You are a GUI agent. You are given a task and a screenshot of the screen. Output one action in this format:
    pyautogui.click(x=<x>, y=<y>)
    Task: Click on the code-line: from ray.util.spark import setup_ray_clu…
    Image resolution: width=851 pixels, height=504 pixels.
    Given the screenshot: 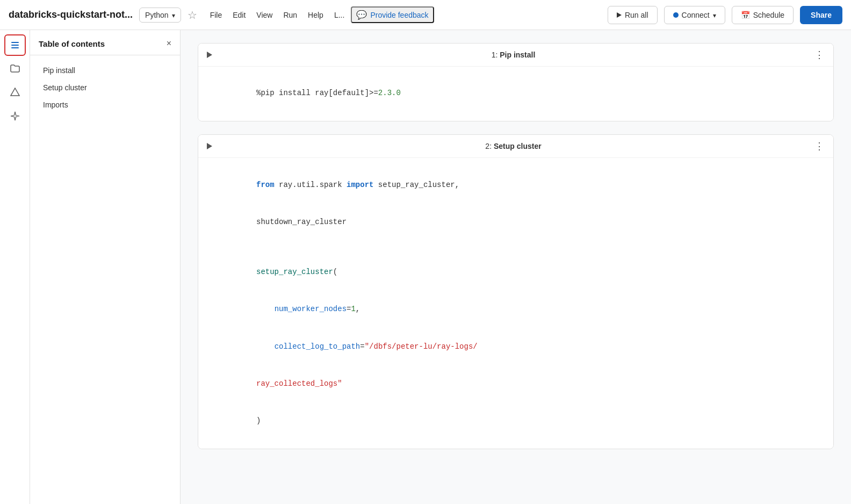 What is the action you would take?
    pyautogui.click(x=516, y=185)
    